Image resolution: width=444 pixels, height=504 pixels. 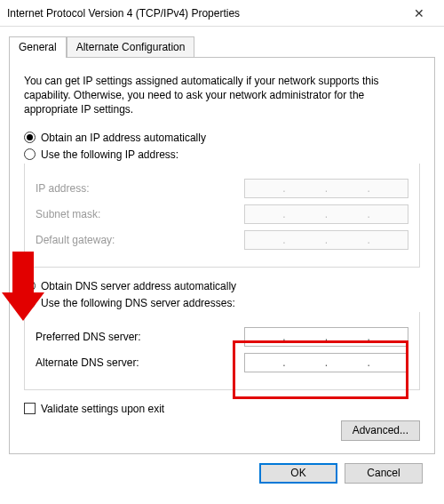 I want to click on radio-obtain-ip-auto: Obtain an IP address automatically, so click(x=222, y=138).